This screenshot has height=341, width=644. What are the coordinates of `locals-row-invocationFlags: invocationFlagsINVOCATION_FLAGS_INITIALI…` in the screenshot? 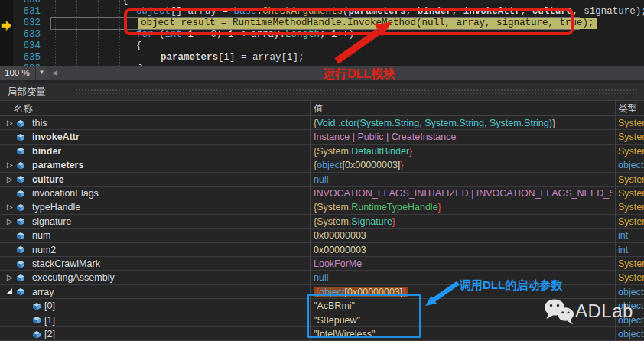 It's located at (322, 193).